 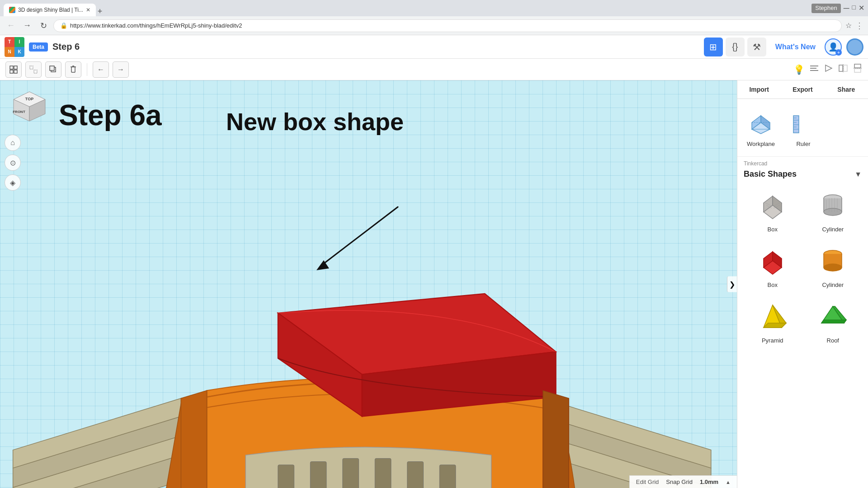 I want to click on main-toolbar: ← → 💡, so click(x=434, y=70).